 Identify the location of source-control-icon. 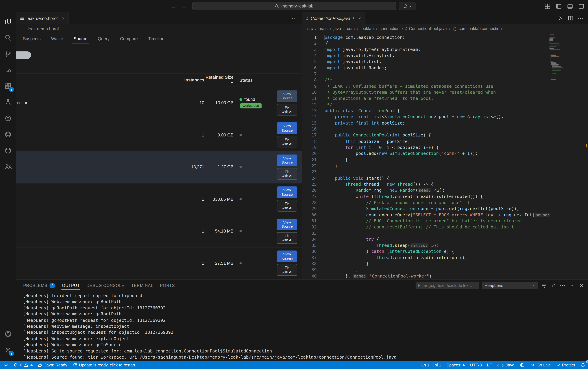
(8, 54).